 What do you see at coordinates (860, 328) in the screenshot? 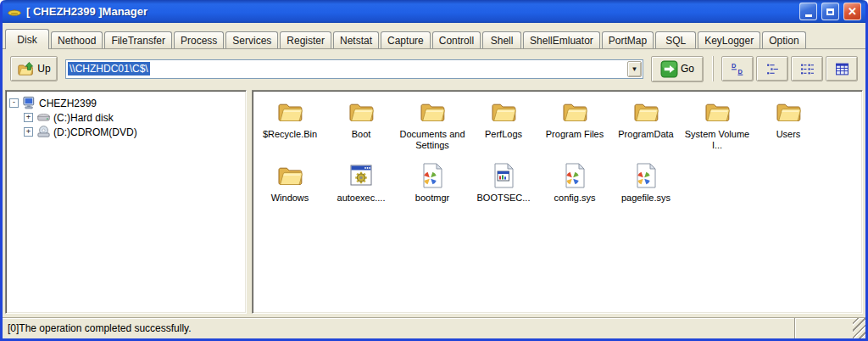
I see `resize-grip` at bounding box center [860, 328].